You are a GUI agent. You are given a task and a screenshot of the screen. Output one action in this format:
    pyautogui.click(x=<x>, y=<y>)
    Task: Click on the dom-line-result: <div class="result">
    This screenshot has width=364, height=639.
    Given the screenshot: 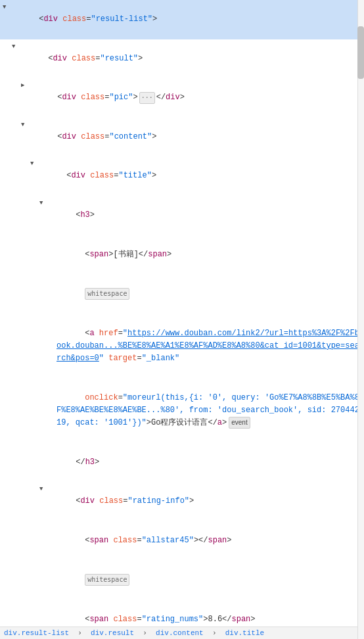 What is the action you would take?
    pyautogui.click(x=182, y=59)
    